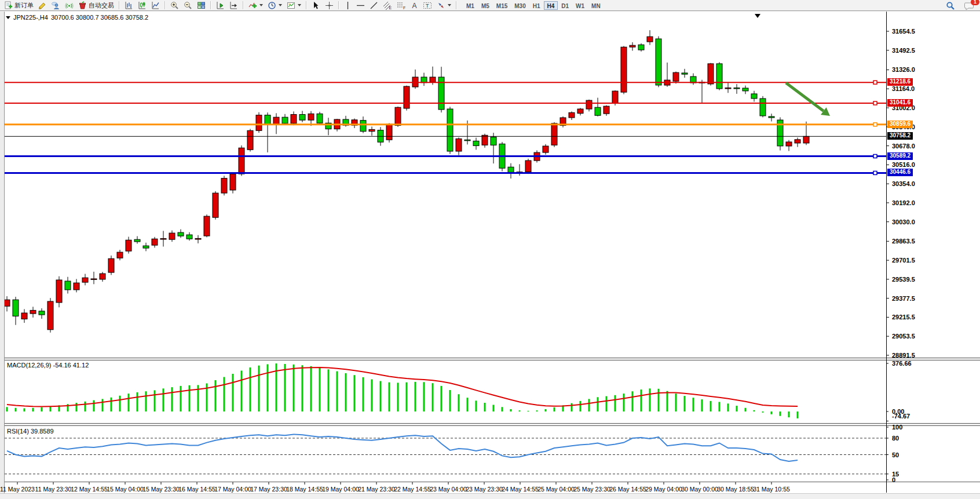  I want to click on signals-button, so click(70, 6).